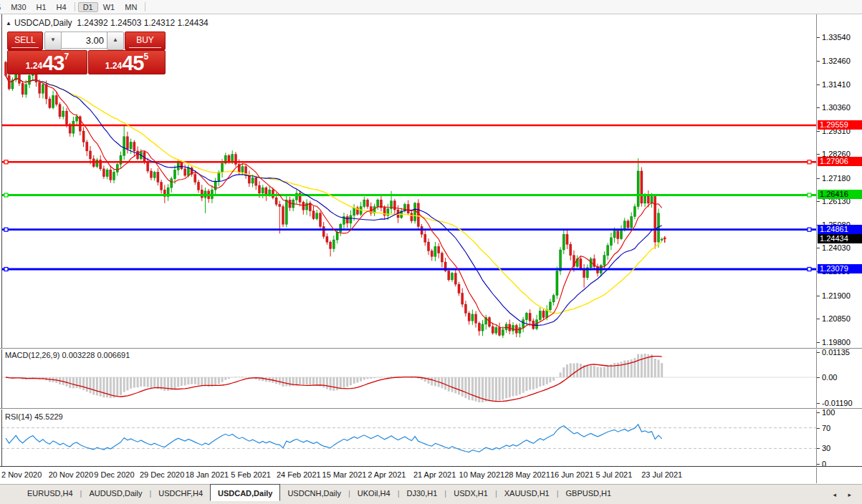  I want to click on rsi-tick-label: 70, so click(826, 428).